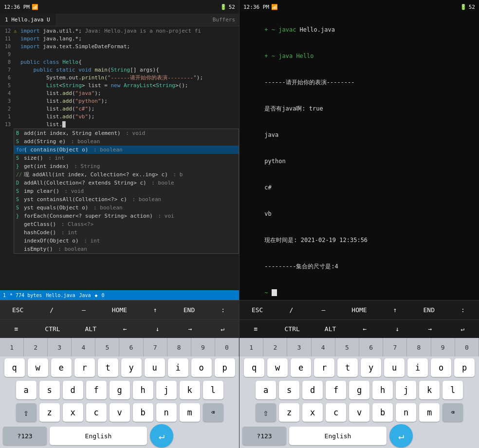  I want to click on key-t: t, so click(108, 368).